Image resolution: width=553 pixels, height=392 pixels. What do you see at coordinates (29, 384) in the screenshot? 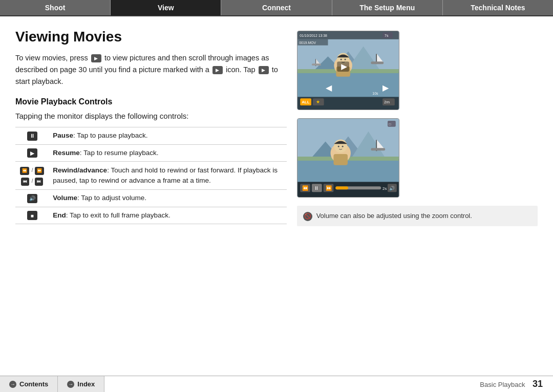
I see `contents-button: → Contents` at bounding box center [29, 384].